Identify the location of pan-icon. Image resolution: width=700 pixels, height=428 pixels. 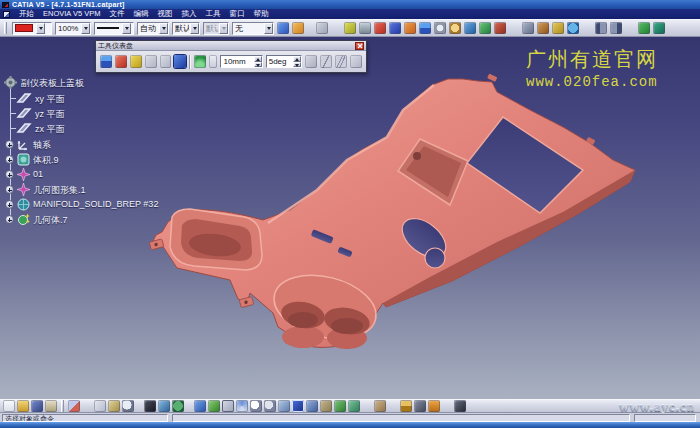
(228, 406).